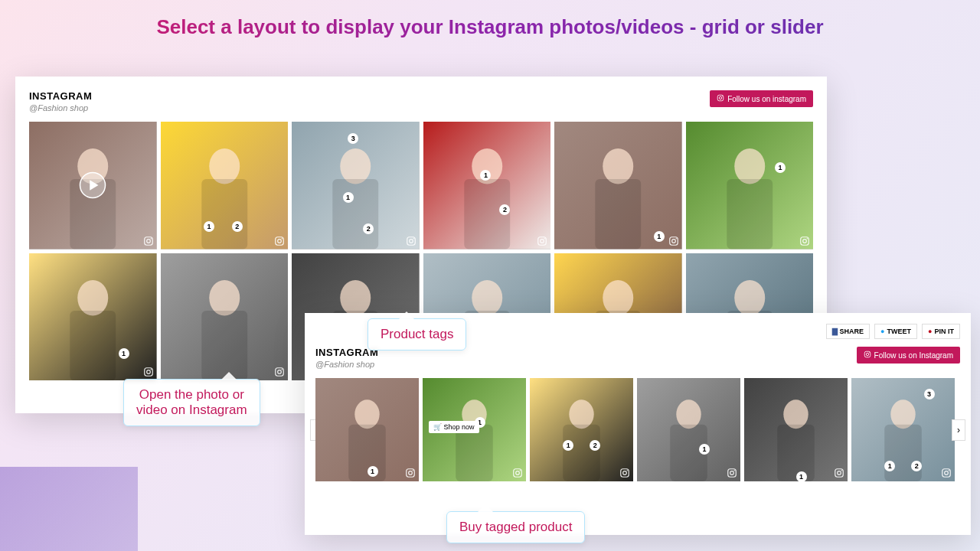 The image size is (980, 551). What do you see at coordinates (959, 430) in the screenshot?
I see `slider-next-button: ›` at bounding box center [959, 430].